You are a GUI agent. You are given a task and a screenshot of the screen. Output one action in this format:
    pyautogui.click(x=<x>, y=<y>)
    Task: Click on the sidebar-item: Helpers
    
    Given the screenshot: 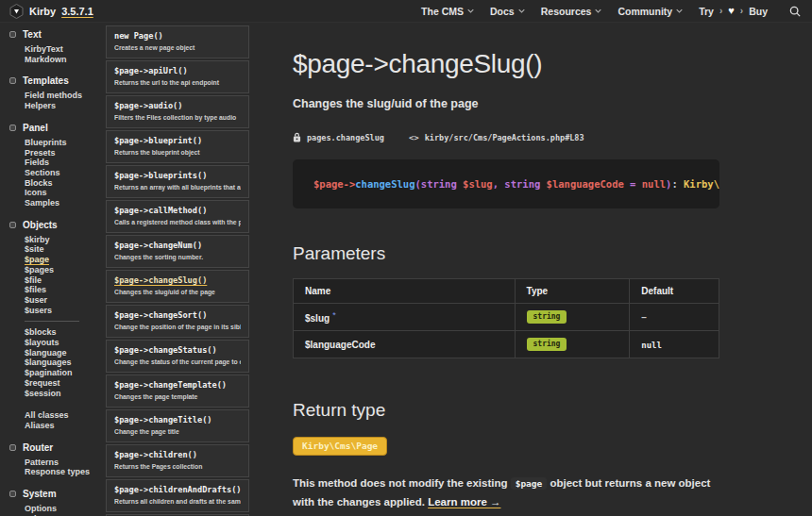 What is the action you would take?
    pyautogui.click(x=65, y=106)
    